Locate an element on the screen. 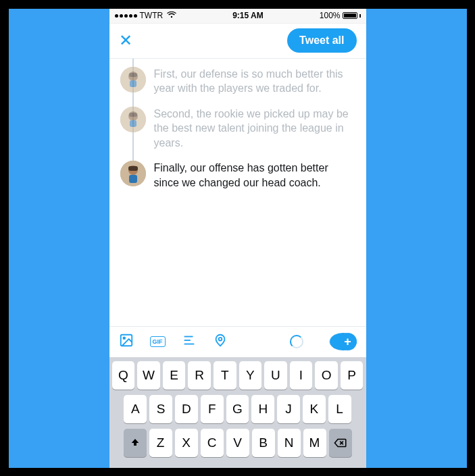 The image size is (475, 476). keyboard-row-2: ASDFGHJKL is located at coordinates (238, 409).